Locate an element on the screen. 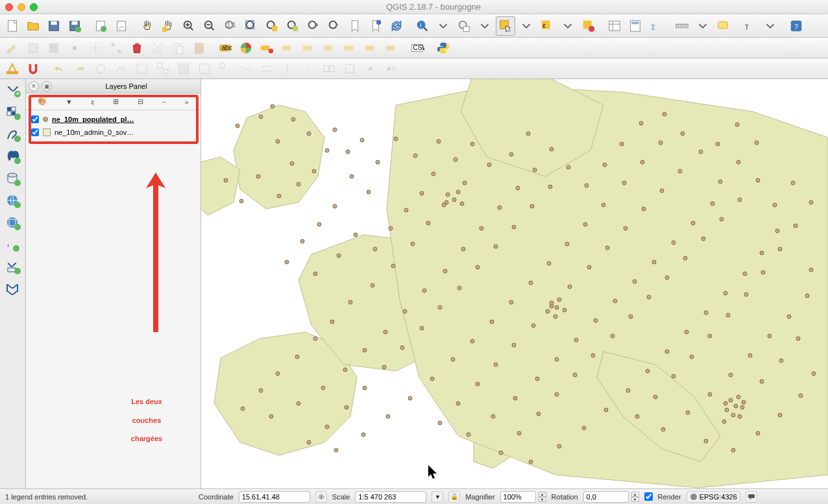 Image resolution: width=828 pixels, height=504 pixels. save-as-button is located at coordinates (75, 26).